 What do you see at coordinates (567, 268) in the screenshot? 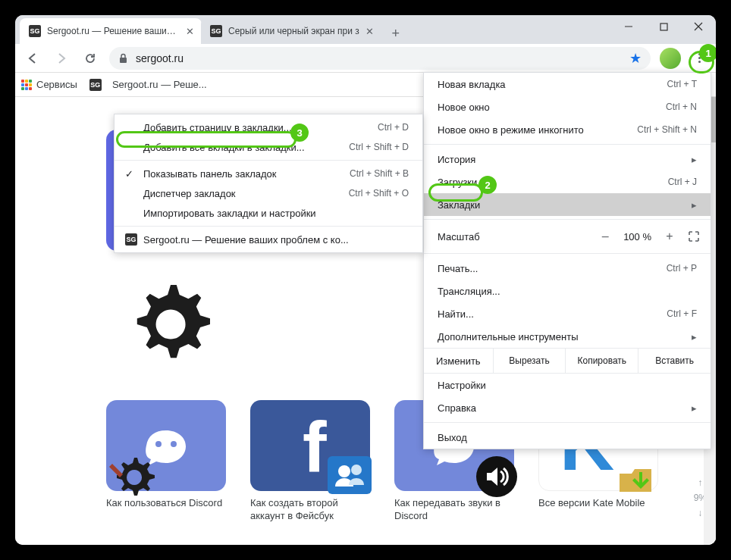
I see `menu-item-print: Печать...Ctrl + P` at bounding box center [567, 268].